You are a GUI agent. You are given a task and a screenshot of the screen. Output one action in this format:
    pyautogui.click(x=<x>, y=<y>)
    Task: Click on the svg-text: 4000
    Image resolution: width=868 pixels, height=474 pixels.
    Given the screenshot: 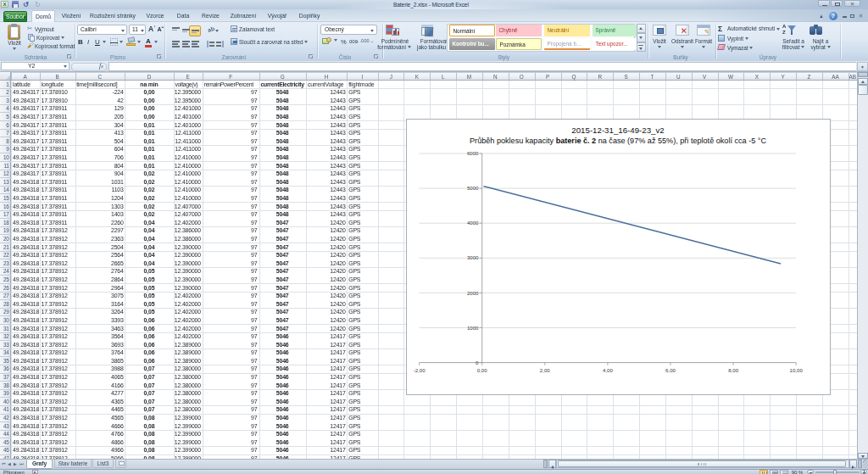 What is the action you would take?
    pyautogui.click(x=473, y=222)
    